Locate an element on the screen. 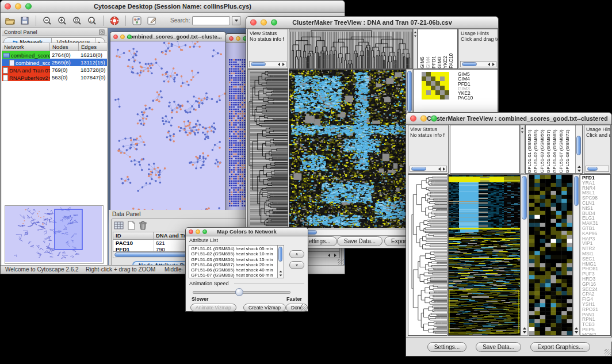 This screenshot has width=612, height=364. network-overview-navigator is located at coordinates (54, 235).